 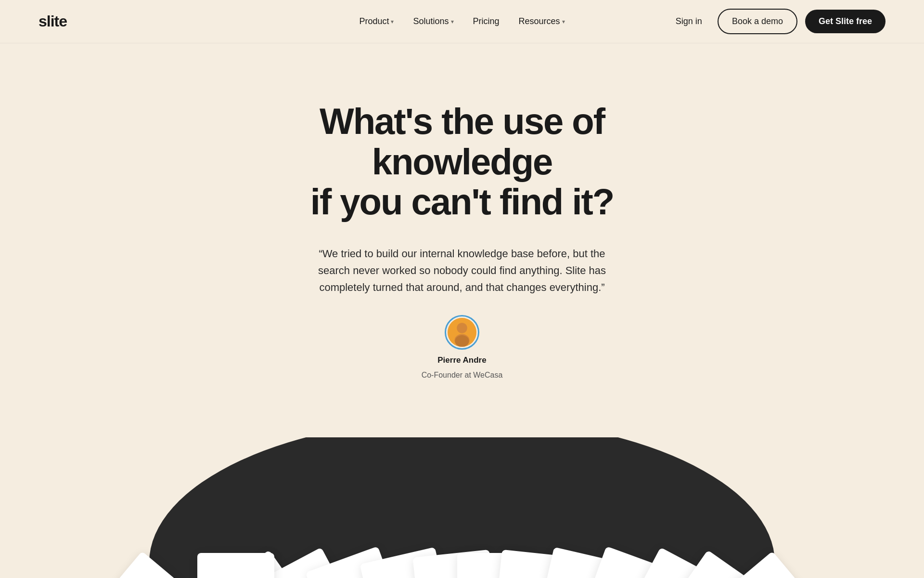 What do you see at coordinates (486, 21) in the screenshot?
I see `nav-item-pricing: Pricing` at bounding box center [486, 21].